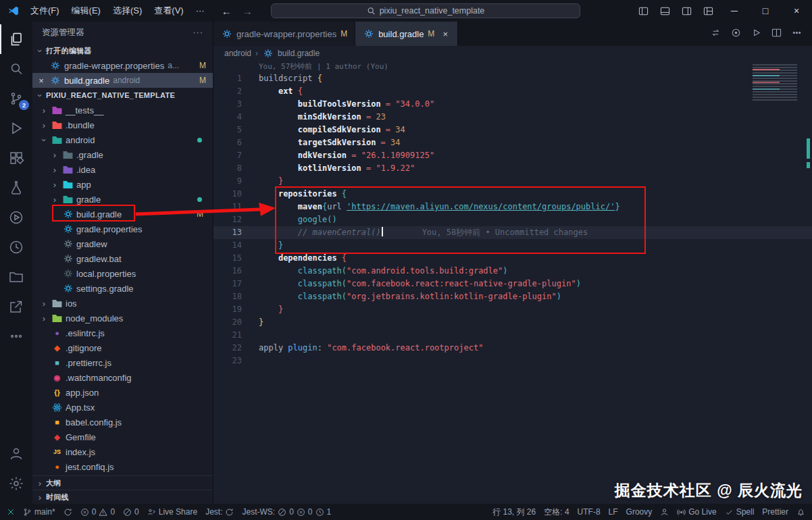  What do you see at coordinates (797, 34) in the screenshot?
I see `editor-more-actions-icon` at bounding box center [797, 34].